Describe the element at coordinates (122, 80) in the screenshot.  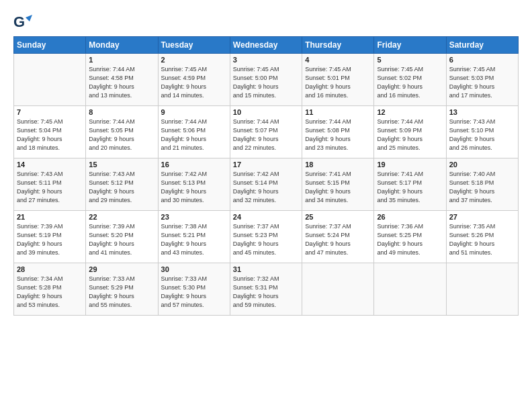
I see `calendar-cell: 1Sunrise: 7:44 AM Sunset: 4:58 PM Daylig…` at that location.